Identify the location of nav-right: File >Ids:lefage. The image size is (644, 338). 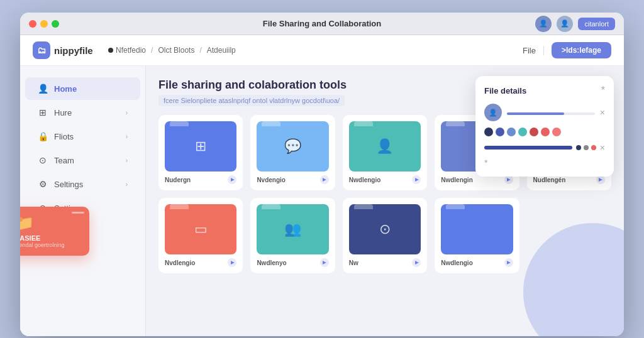
(567, 50).